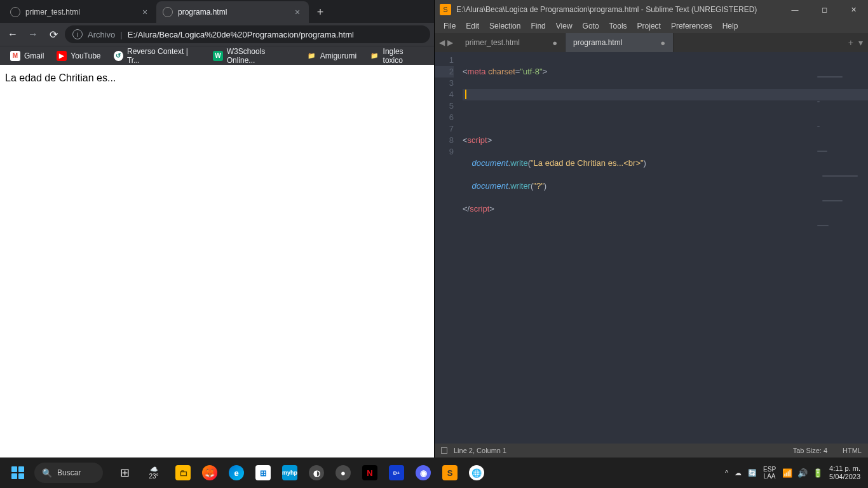 The image size is (868, 488). I want to click on edge-icon: e, so click(236, 473).